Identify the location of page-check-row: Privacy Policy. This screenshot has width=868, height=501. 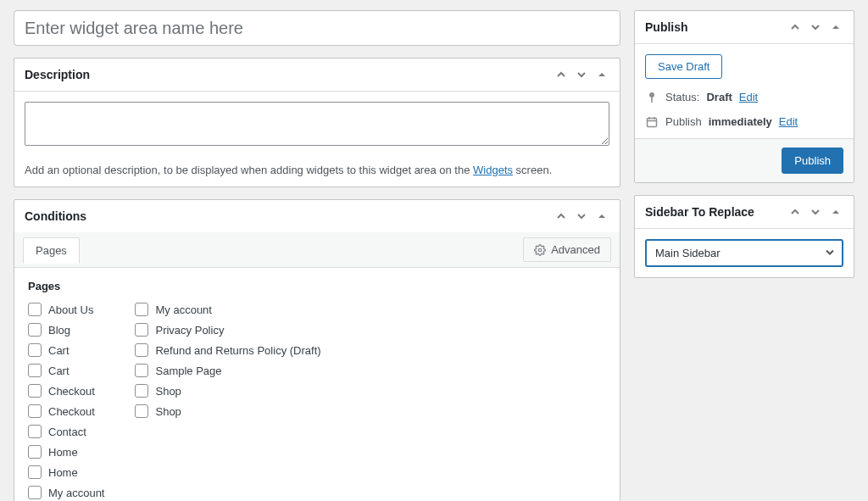
(227, 330).